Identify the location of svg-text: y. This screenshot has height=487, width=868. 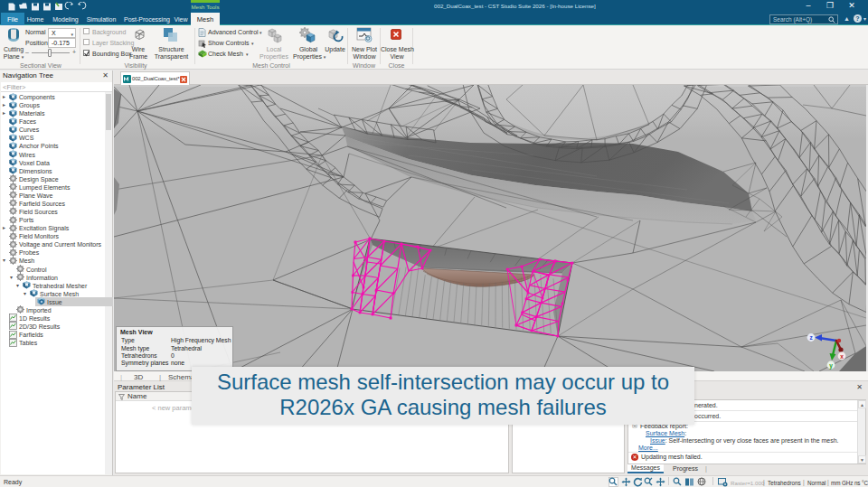
(831, 366).